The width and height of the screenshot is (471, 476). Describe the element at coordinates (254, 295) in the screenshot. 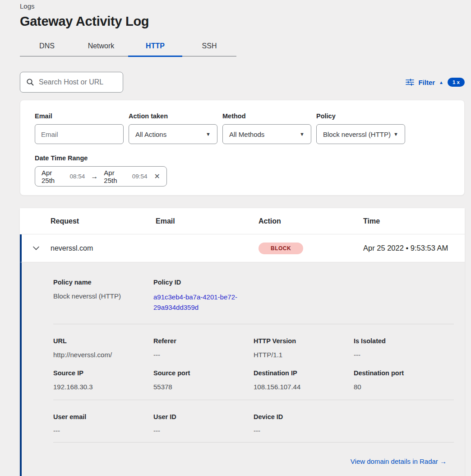

I see `policy-section: Policy name Block neverssl (HTTP) Policy…` at that location.